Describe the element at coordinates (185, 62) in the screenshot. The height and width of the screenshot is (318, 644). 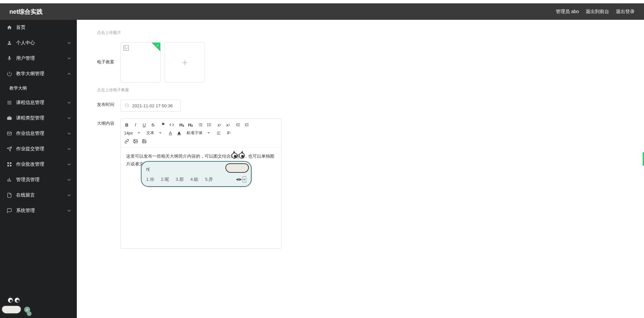
I see `plus-icon: ＋` at that location.